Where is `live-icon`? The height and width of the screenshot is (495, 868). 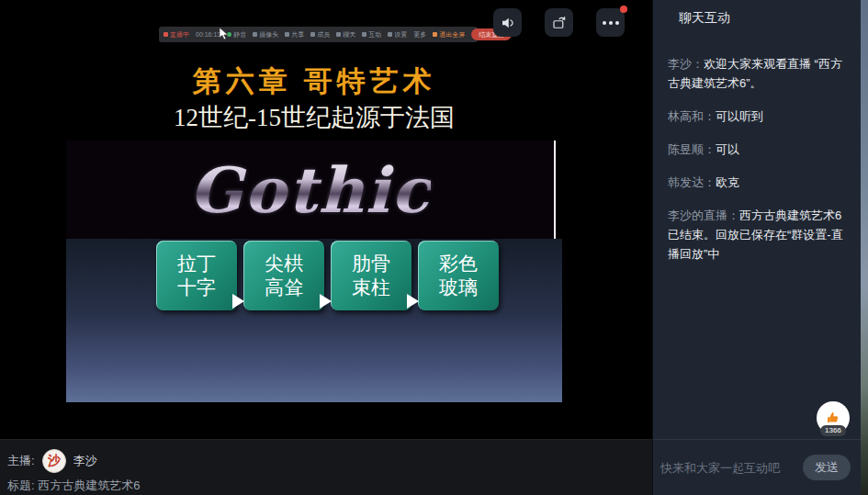
live-icon is located at coordinates (165, 35).